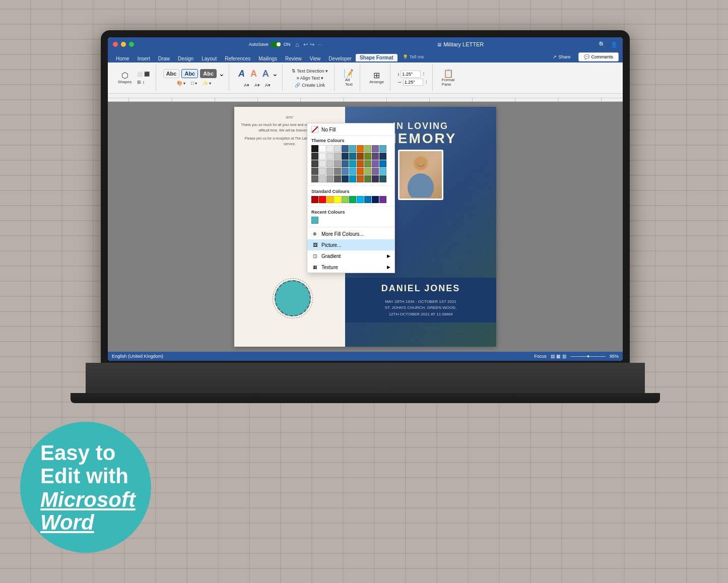 This screenshot has height=583, width=728. I want to click on shapes-dropdown: ⬡ Shapes, so click(125, 78).